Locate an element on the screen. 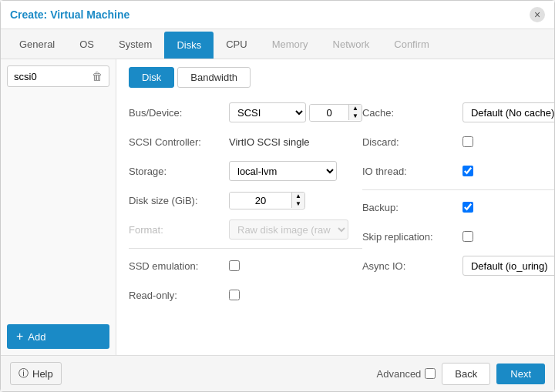 This screenshot has height=392, width=555. tab-memory: Memory is located at coordinates (290, 44).